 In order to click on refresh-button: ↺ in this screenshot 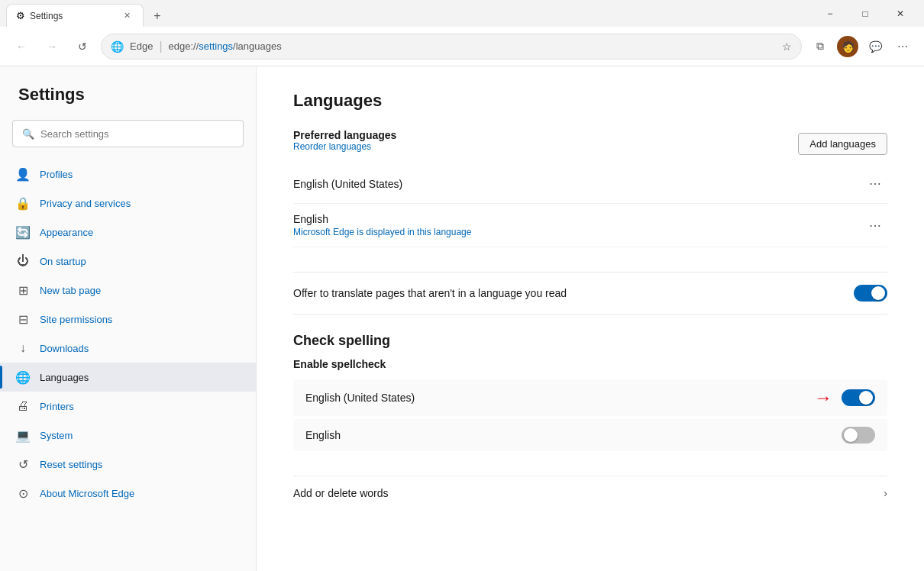, I will do `click(82, 47)`.